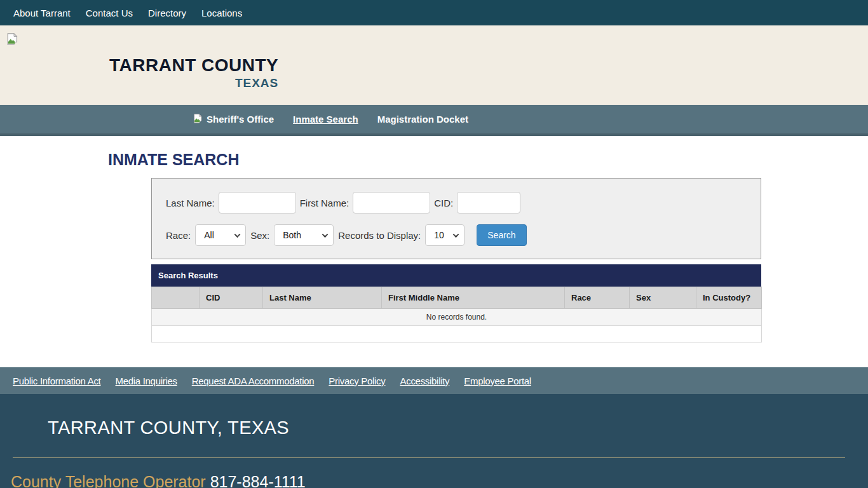  What do you see at coordinates (463, 235) in the screenshot?
I see `search-form-row-filters: Race: All Sex: Both Records to Display: …` at bounding box center [463, 235].